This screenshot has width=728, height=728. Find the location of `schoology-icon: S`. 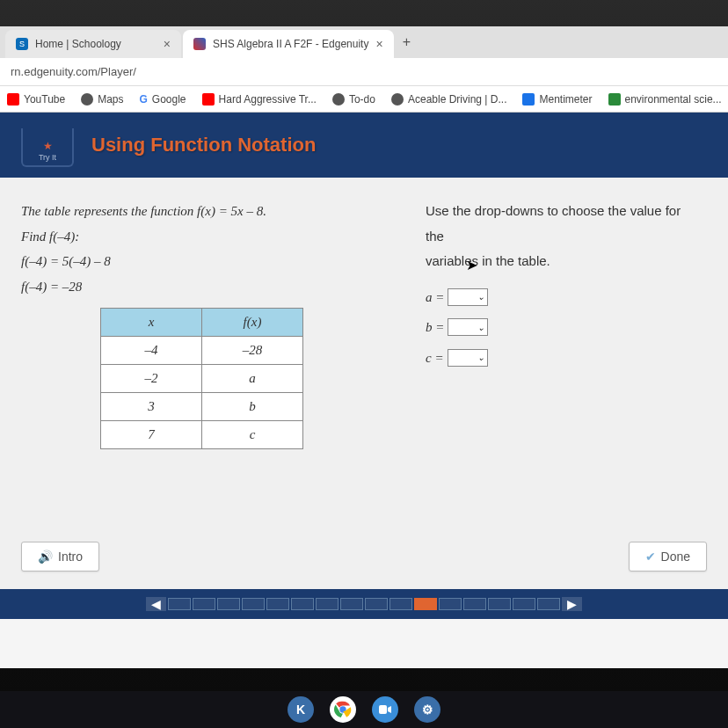

schoology-icon: S is located at coordinates (22, 44).